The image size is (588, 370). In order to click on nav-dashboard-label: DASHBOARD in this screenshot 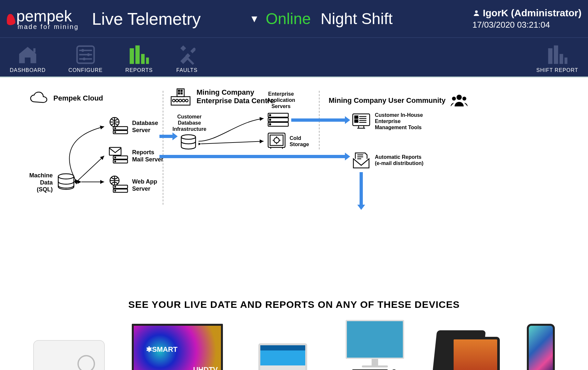, I will do `click(28, 70)`.